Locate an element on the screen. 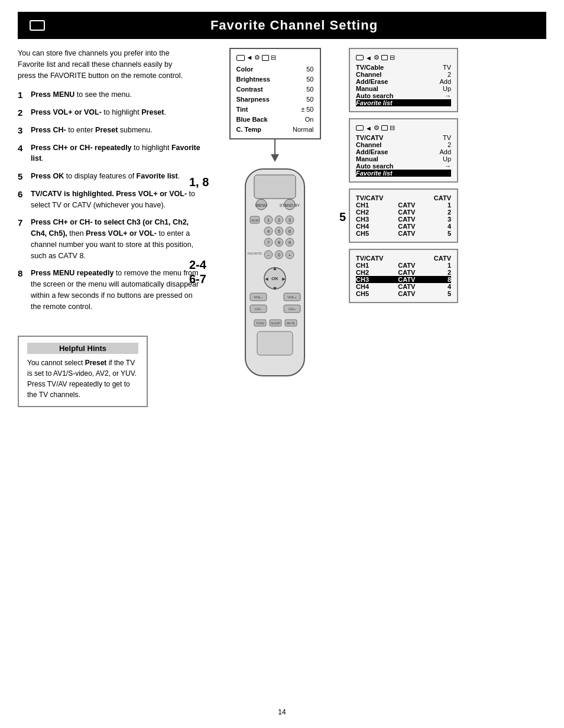 The width and height of the screenshot is (564, 728). osd-preset-2-table: TV/CATV TV Channel 2 Add/Erase Add Manua… is located at coordinates (403, 155).